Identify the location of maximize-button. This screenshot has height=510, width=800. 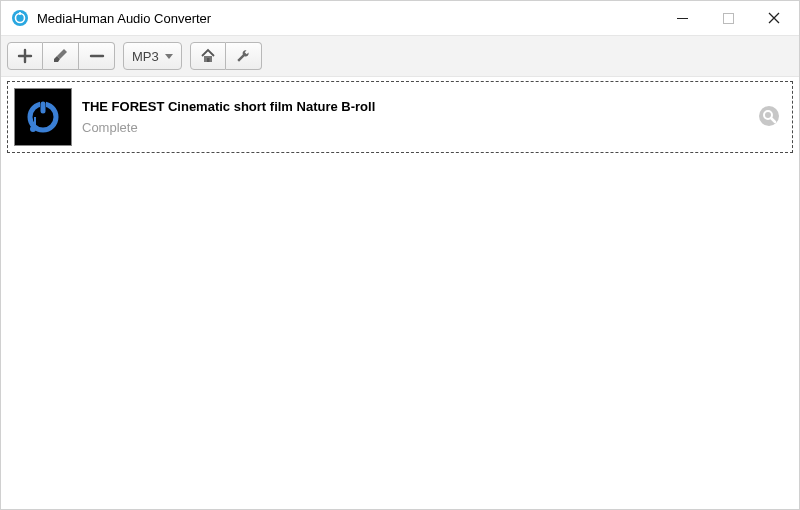
(728, 18).